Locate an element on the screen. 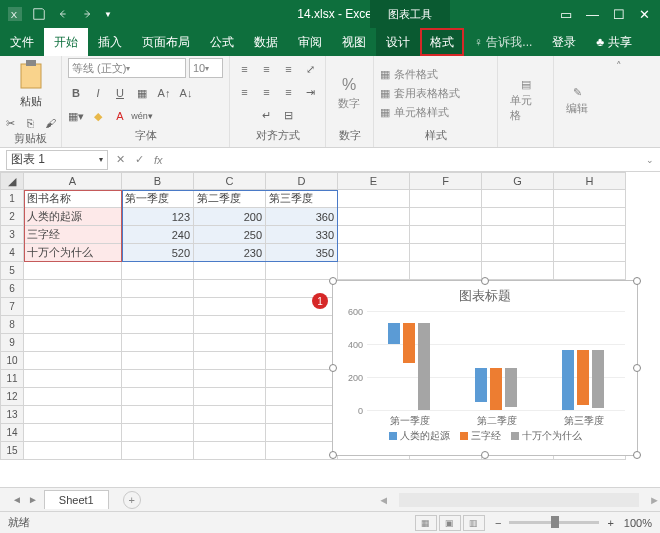 Image resolution: width=660 pixels, height=533 pixels. column-header: F is located at coordinates (446, 181).